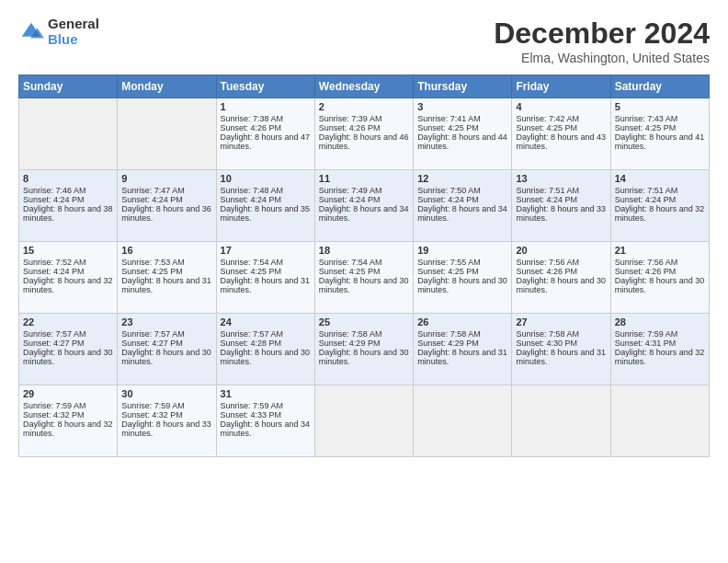 This screenshot has height=563, width=728. Describe the element at coordinates (660, 278) in the screenshot. I see `calendar-cell: 21Sunrise: 7:56 AMSunset: 4:26 PMDayligh…` at that location.